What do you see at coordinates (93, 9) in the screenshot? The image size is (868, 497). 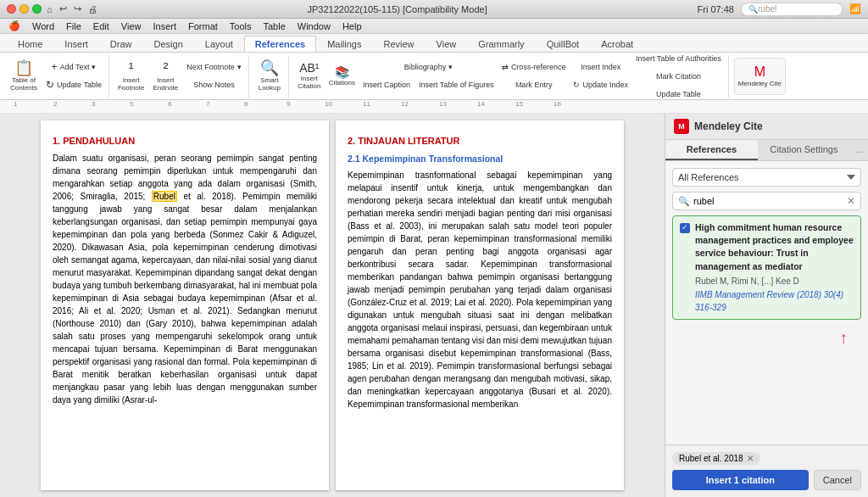 I see `print-icon: 🖨` at bounding box center [93, 9].